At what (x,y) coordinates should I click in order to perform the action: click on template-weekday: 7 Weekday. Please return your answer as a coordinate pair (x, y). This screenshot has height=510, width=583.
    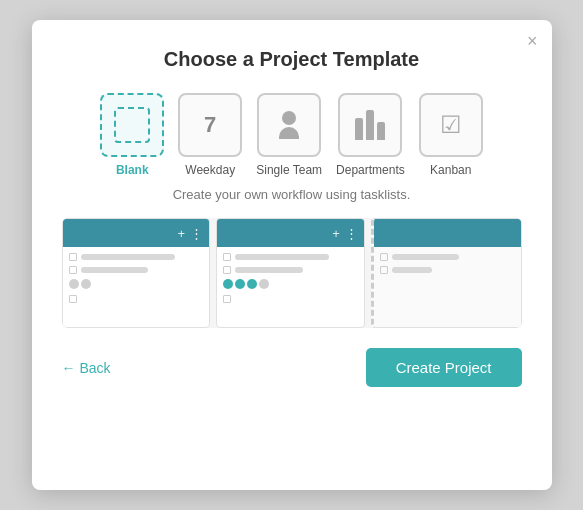
    Looking at the image, I should click on (210, 135).